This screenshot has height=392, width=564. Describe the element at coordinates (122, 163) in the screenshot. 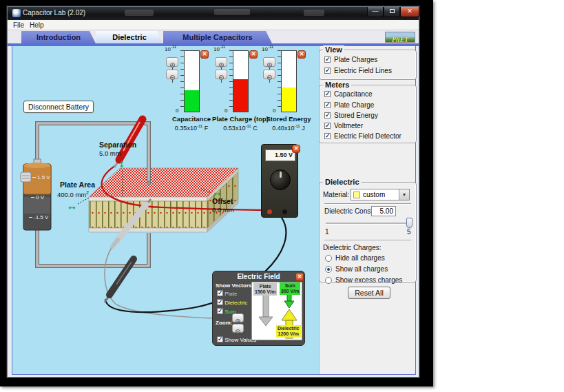

I see `separation-drag-arrow-icon: ↕` at that location.